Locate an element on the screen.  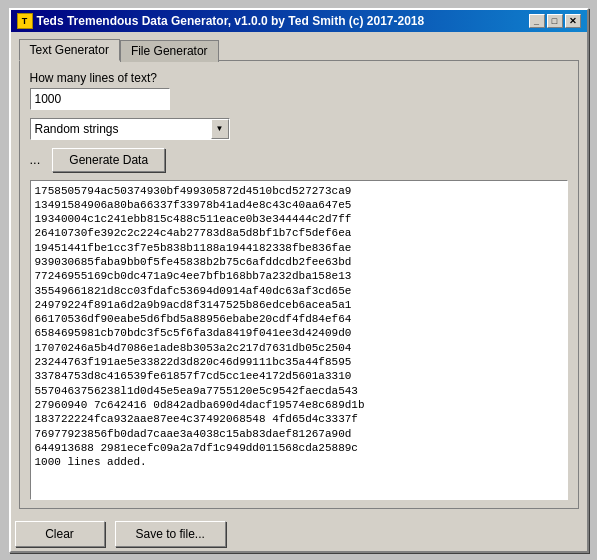
maximize-button: □ is located at coordinates (555, 21).